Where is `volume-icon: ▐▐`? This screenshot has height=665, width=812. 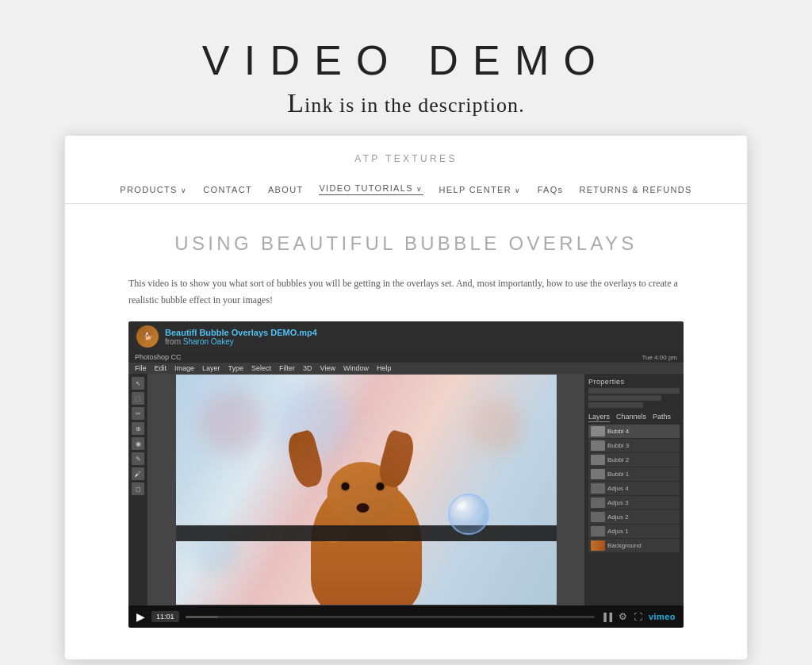 volume-icon: ▐▐ is located at coordinates (607, 617).